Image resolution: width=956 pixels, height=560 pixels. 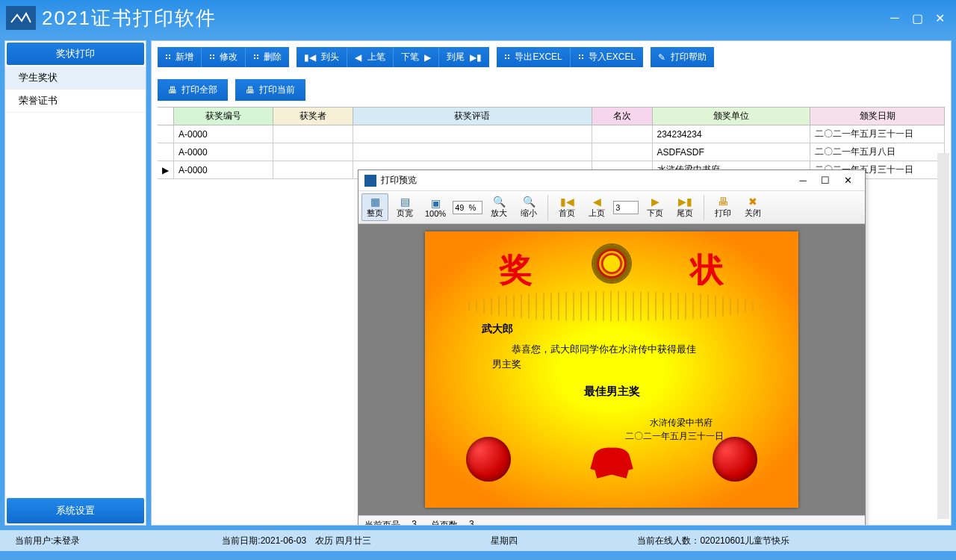 I want to click on ribbon-icon, so click(x=612, y=469).